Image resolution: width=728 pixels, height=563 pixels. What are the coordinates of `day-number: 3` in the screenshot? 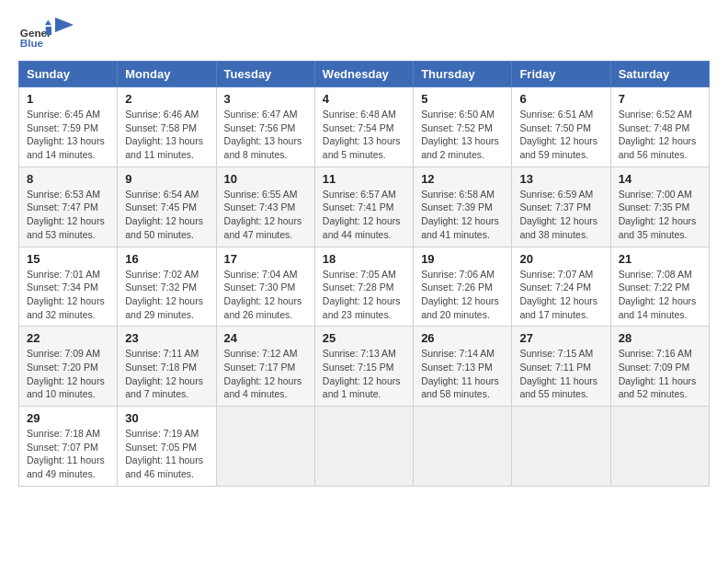 It's located at (266, 99).